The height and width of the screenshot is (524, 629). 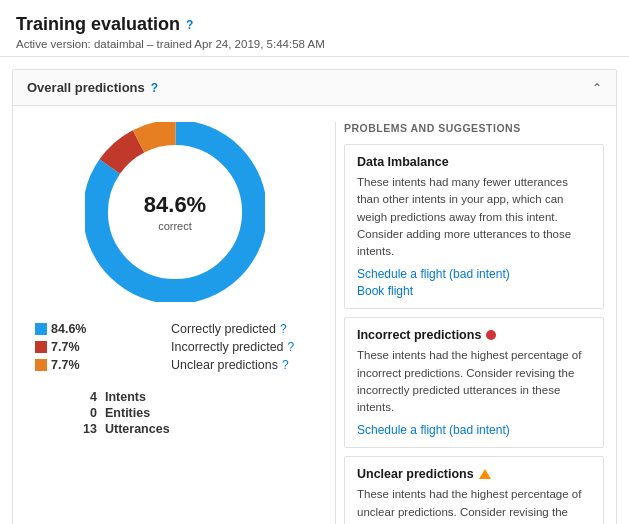 I want to click on stat-indicator-2: 7.7%, so click(x=65, y=365).